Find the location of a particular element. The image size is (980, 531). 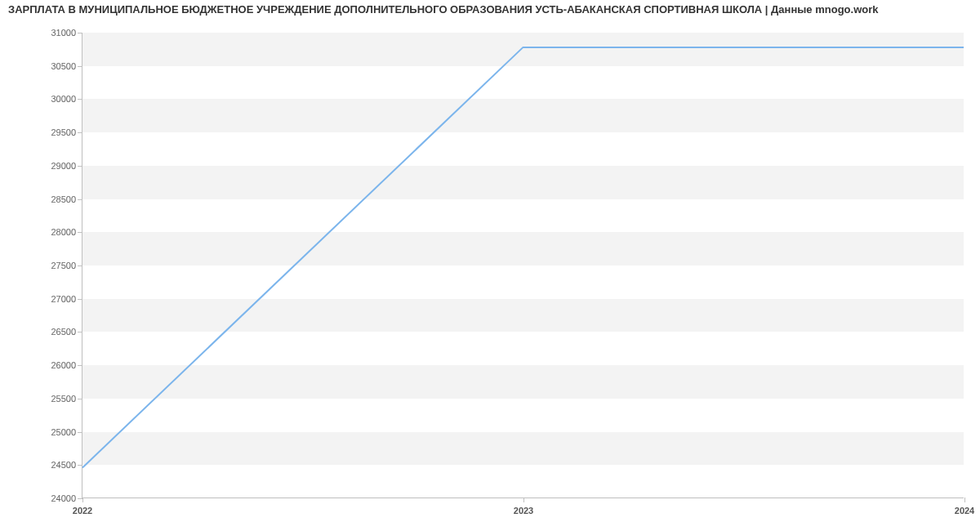

y-tick-label: 29500 is located at coordinates (67, 132).